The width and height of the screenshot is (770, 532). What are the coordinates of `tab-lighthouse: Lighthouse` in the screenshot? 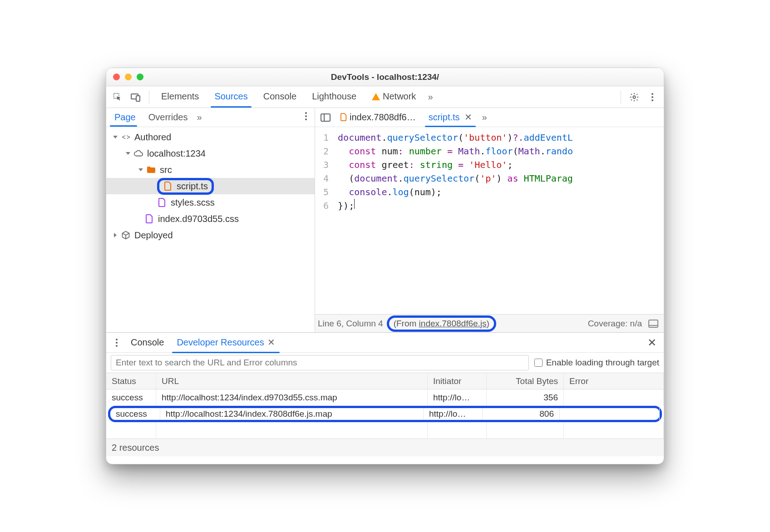 It's located at (334, 97).